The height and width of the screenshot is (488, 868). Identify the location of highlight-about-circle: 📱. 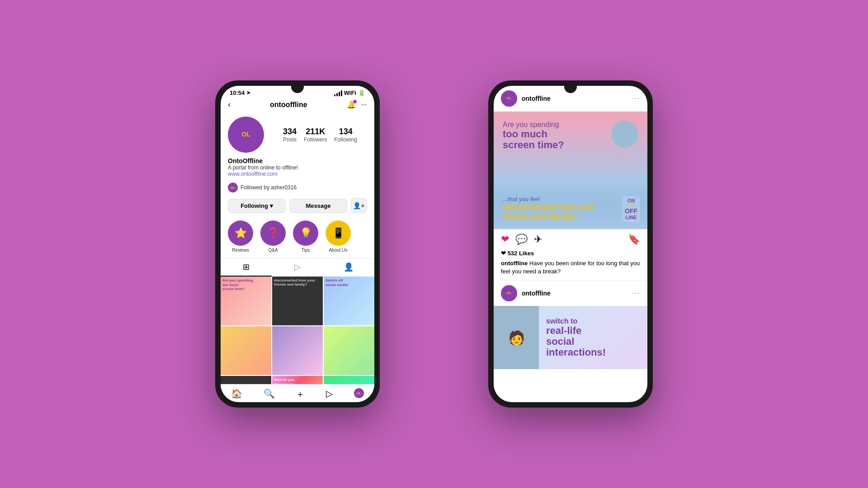
(338, 233).